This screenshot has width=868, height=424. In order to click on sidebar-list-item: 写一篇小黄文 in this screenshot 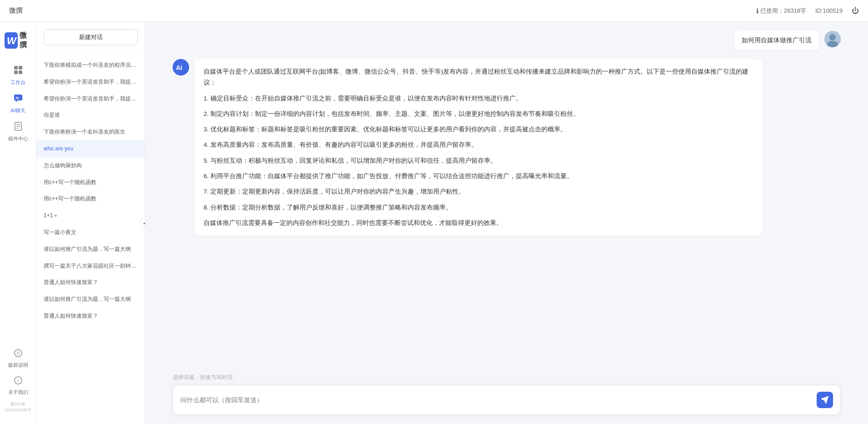, I will do `click(91, 233)`.